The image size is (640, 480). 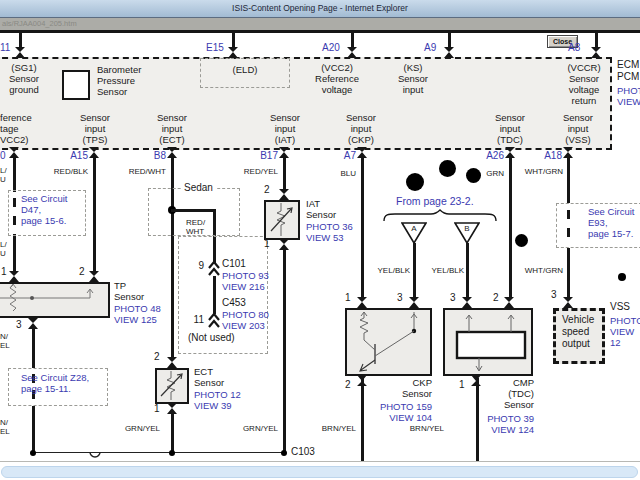 I want to click on wire-color-blu: BLU, so click(x=346, y=174).